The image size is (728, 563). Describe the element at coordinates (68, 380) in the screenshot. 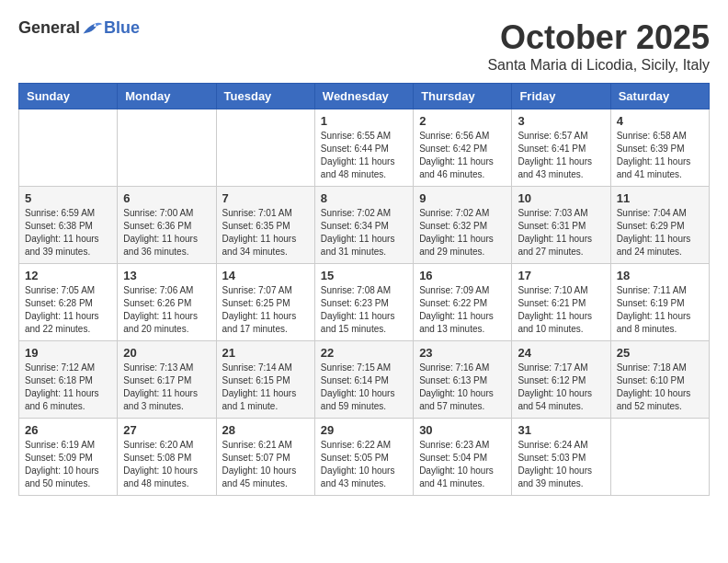

I see `calendar-cell: 19Sunrise: 7:12 AM Sunset: 6:18 PM Dayli…` at that location.